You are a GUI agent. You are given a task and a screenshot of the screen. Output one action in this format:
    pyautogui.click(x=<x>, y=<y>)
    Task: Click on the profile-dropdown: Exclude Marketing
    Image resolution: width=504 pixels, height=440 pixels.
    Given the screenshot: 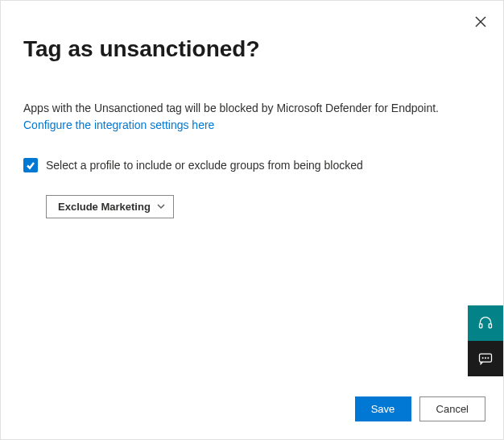 What is the action you would take?
    pyautogui.click(x=109, y=206)
    